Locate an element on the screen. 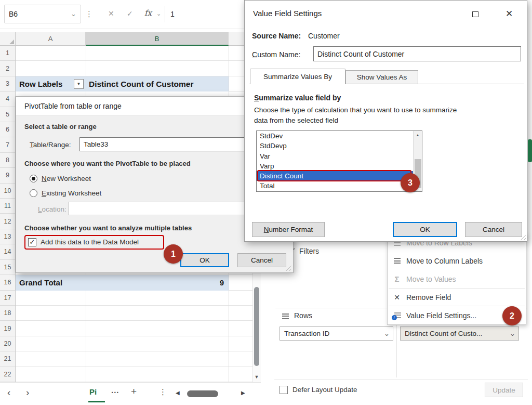  row-header: 1 is located at coordinates (7, 53).